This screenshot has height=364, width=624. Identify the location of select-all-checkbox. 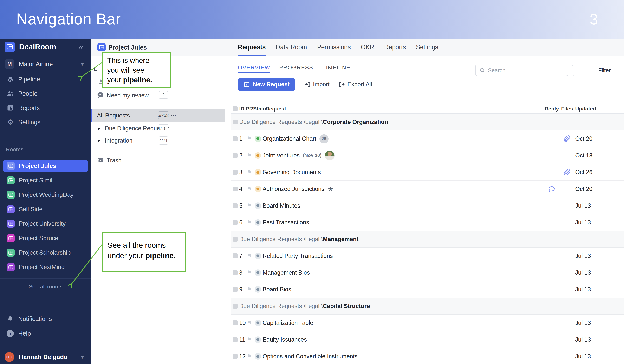
(235, 109).